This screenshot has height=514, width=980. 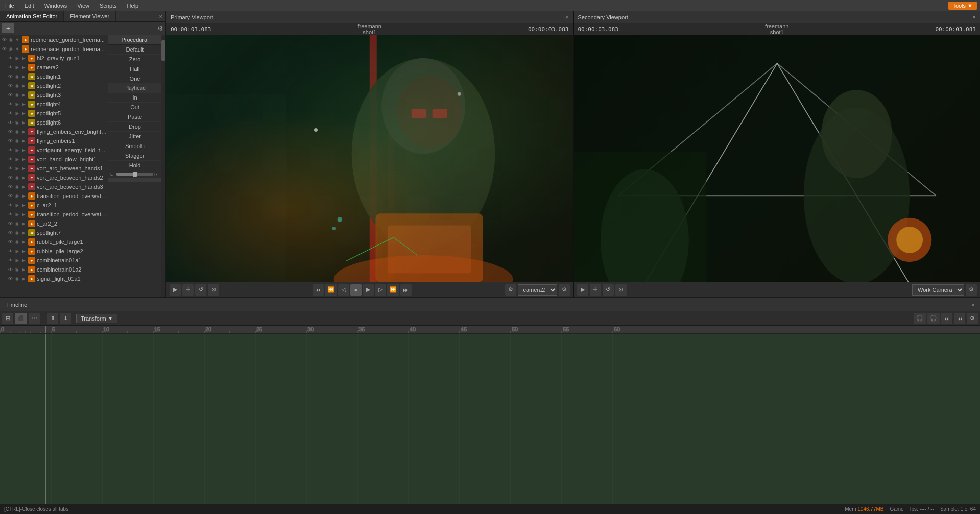 What do you see at coordinates (135, 156) in the screenshot?
I see `procedural-item-stagger: Stagger` at bounding box center [135, 156].